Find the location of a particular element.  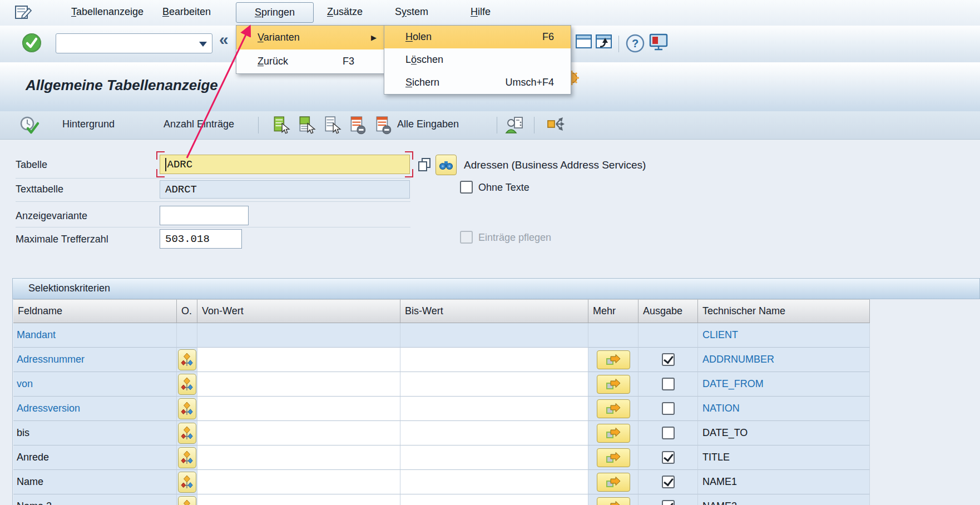

menu-item-holen: Holen F6 is located at coordinates (477, 37).